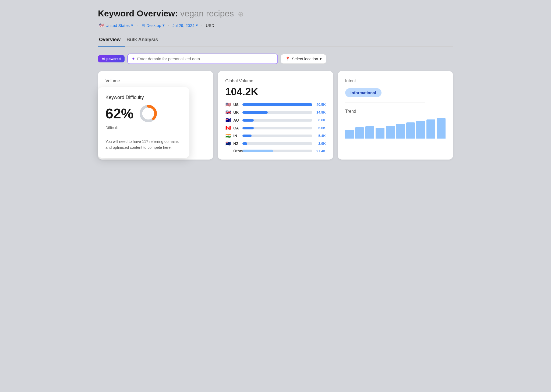 The width and height of the screenshot is (551, 392). Describe the element at coordinates (144, 128) in the screenshot. I see `kd-difficulty-label: Difficult` at that location.